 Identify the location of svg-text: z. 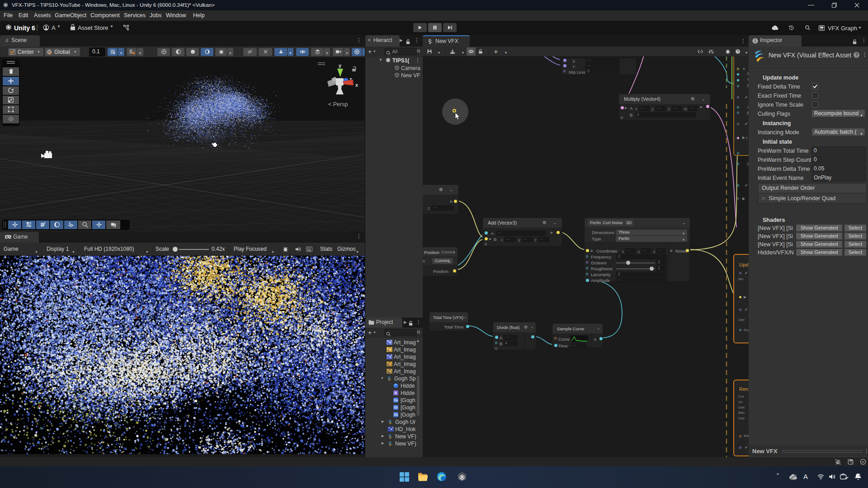
(860, 475).